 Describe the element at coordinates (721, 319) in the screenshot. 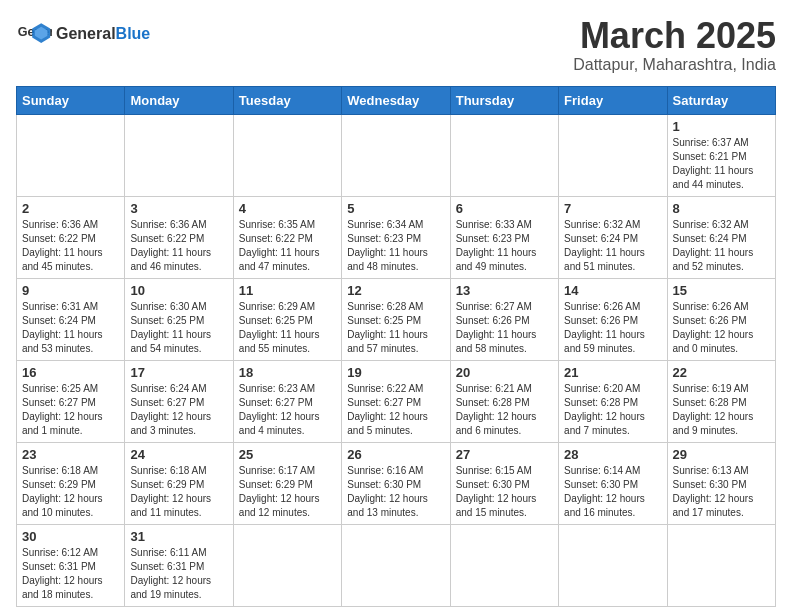

I see `calendar-cell: 15Sunrise: 6:26 AM Sunset: 6:26 PM Dayli…` at that location.